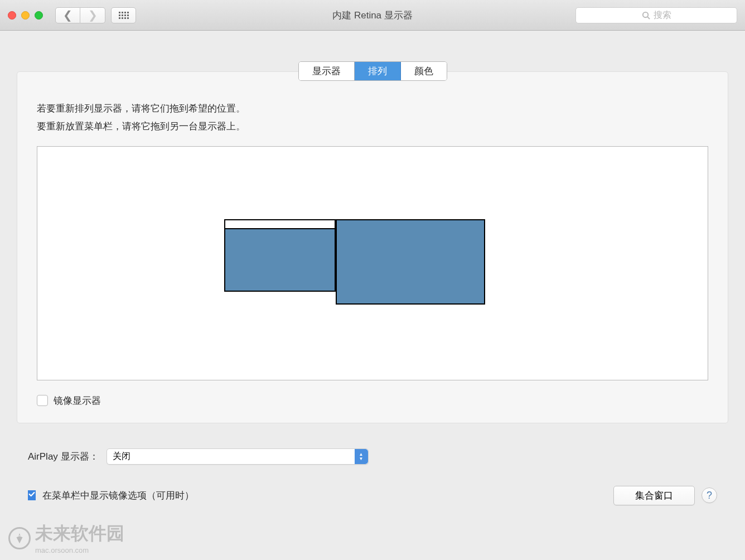  Describe the element at coordinates (238, 456) in the screenshot. I see `airplay-select: 关闭 ▲▼` at that location.